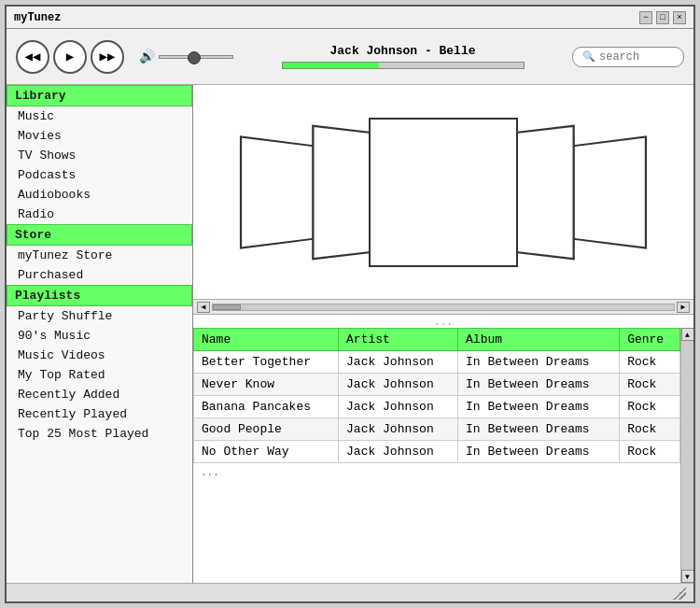  What do you see at coordinates (589, 56) in the screenshot?
I see `search-icon: 🔍` at bounding box center [589, 56].